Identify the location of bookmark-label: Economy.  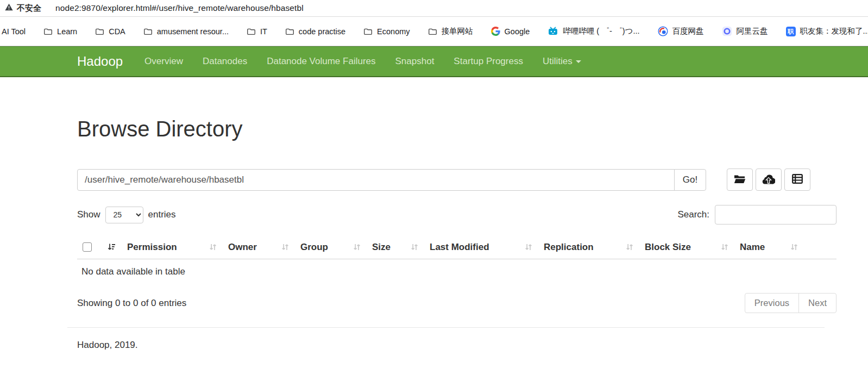
(393, 32).